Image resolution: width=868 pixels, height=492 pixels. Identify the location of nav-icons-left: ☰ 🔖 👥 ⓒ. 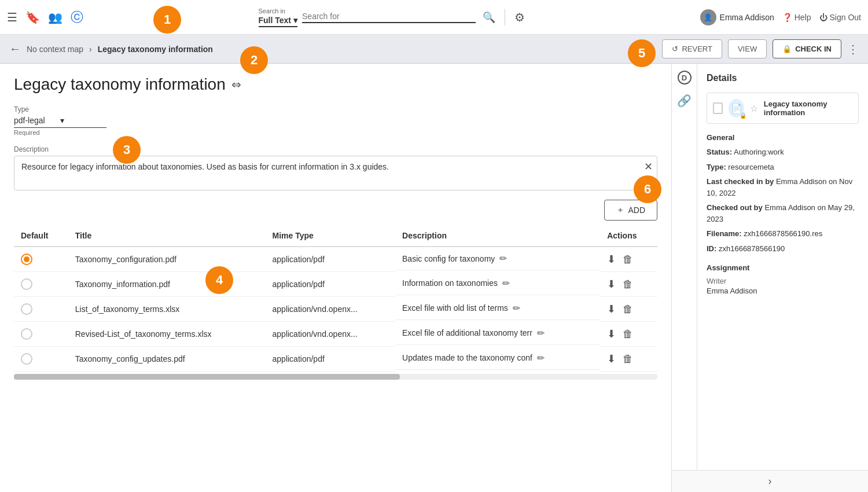
(45, 17).